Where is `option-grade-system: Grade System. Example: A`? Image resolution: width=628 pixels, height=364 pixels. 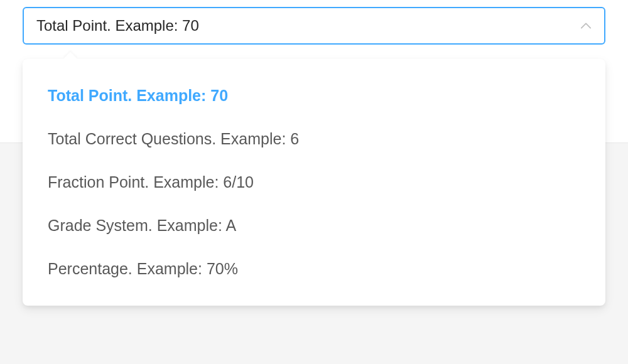 option-grade-system: Grade System. Example: A is located at coordinates (314, 226).